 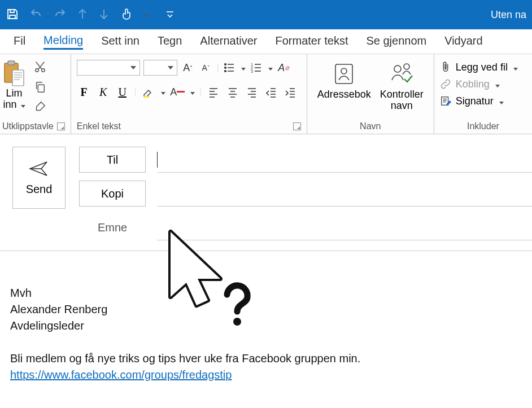 I want to click on shrink-font-icon: A˅, so click(x=206, y=68).